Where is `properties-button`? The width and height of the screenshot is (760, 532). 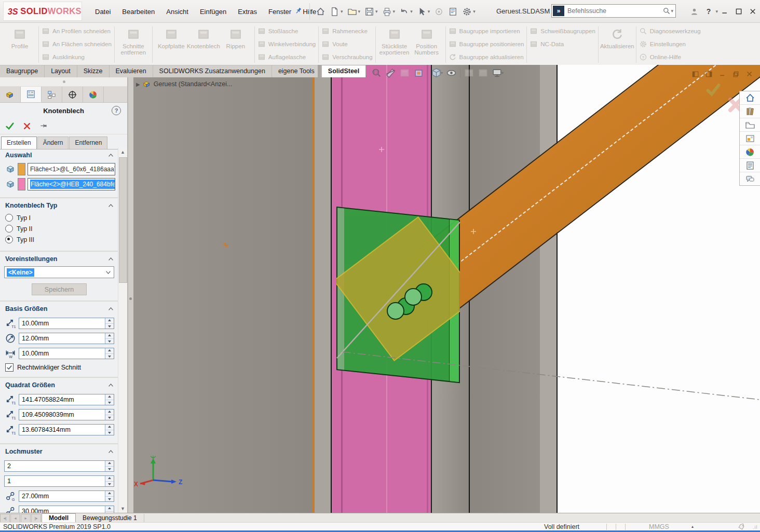 properties-button is located at coordinates (453, 11).